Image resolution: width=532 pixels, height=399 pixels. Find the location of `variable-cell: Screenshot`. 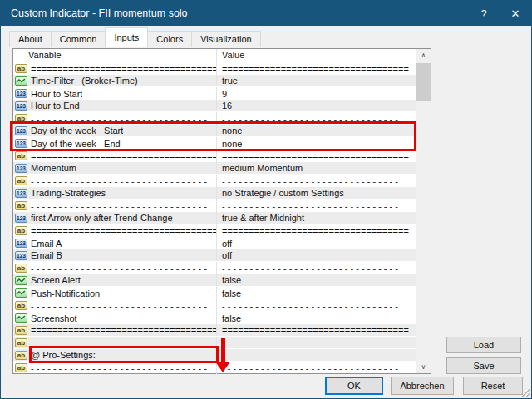

variable-cell: Screenshot is located at coordinates (115, 318).